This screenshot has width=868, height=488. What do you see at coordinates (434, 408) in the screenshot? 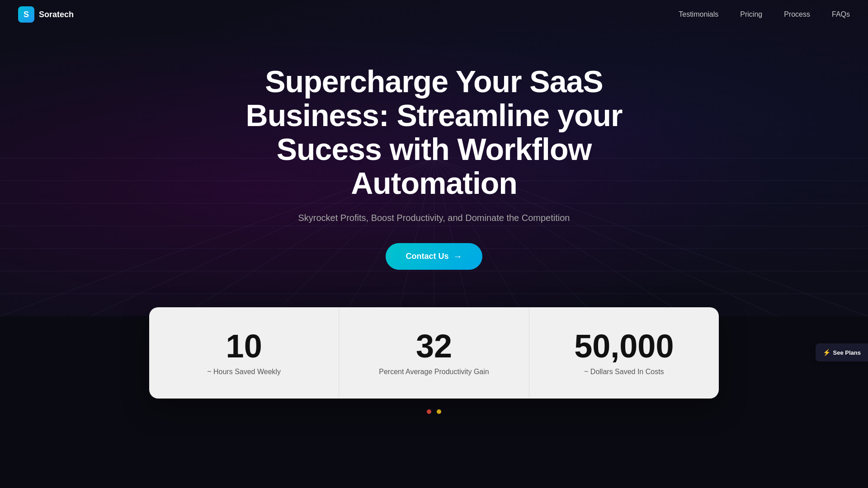
I see `bottom-dots` at bounding box center [434, 408].